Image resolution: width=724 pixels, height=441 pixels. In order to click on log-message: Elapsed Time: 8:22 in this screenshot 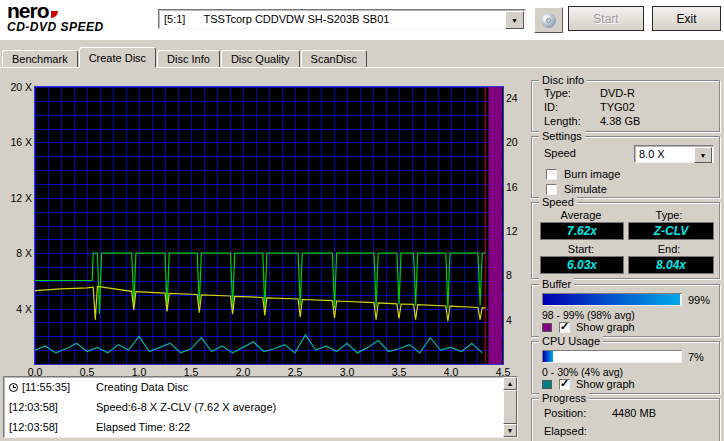, I will do `click(143, 427)`.